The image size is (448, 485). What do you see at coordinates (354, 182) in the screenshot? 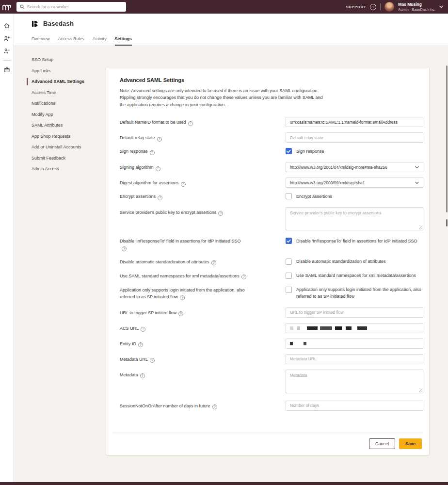
I see `digest-algorithm-select: http://www.w3.org/2000/09/xmldsig#sha1` at bounding box center [354, 182].